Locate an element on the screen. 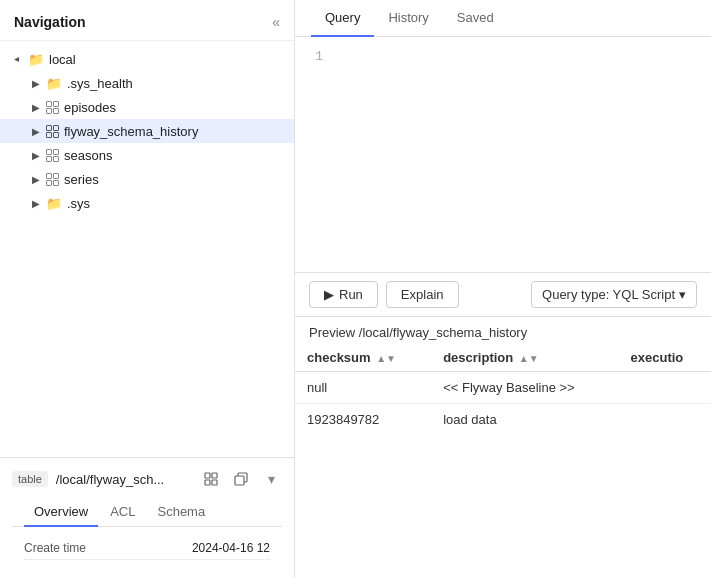  chevron-down-icon-btn: ▾ is located at coordinates (271, 479).